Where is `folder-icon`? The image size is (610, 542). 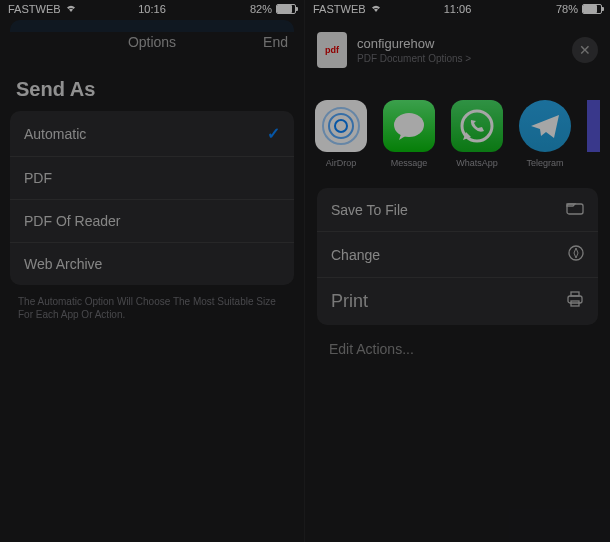
folder-icon is located at coordinates (575, 210).